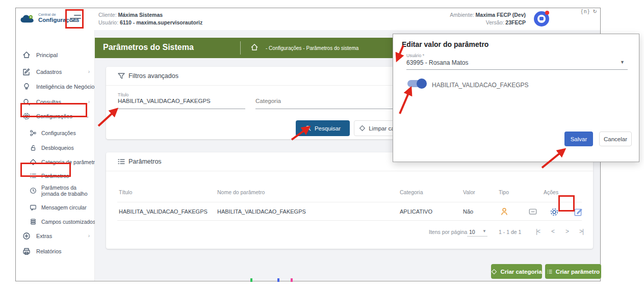 Image resolution: width=644 pixels, height=288 pixels. I want to click on cell-categoria: APLICATIVO, so click(416, 212).